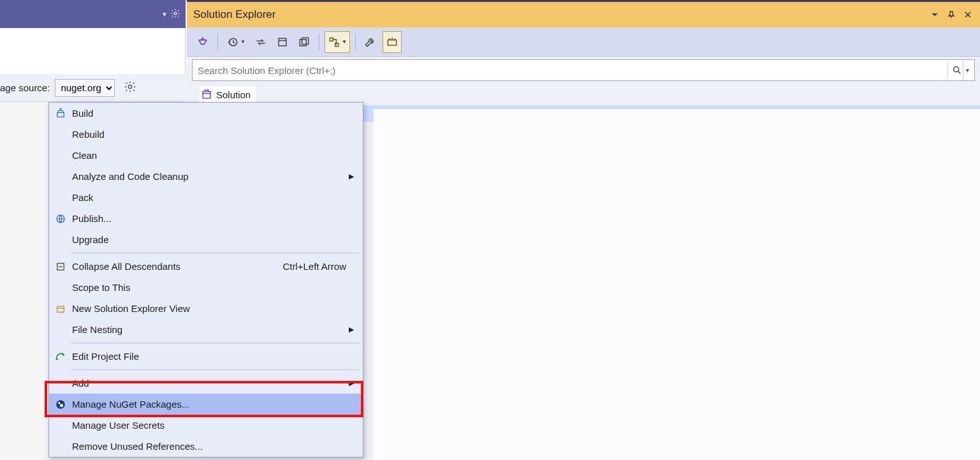  I want to click on menu-item-rebuild: Rebuild, so click(206, 134).